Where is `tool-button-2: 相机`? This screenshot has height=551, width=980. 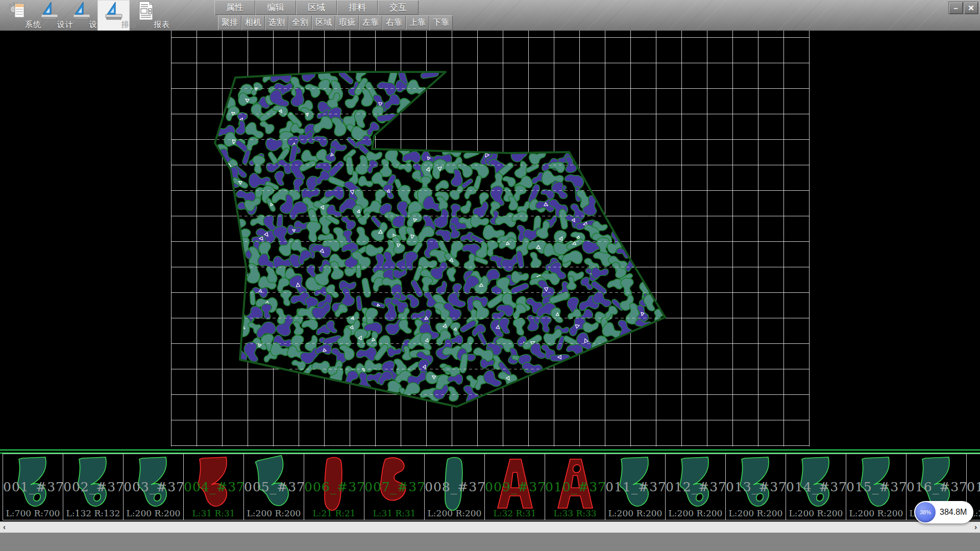
tool-button-2: 相机 is located at coordinates (253, 22).